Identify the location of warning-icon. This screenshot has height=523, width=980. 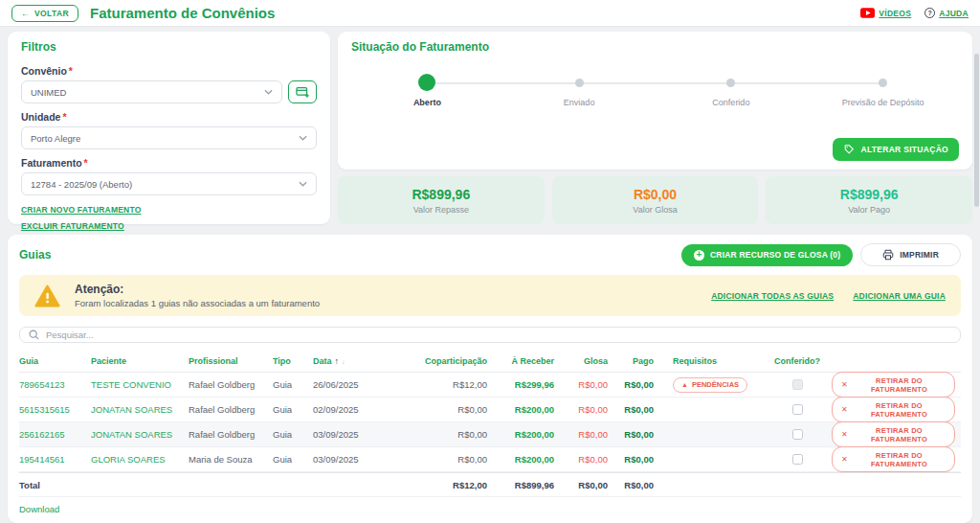
(48, 296).